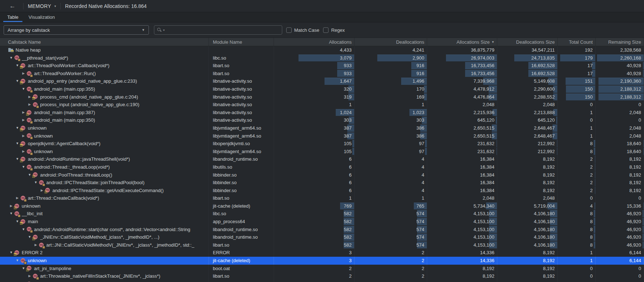 This screenshot has width=644, height=282. I want to click on table-row-art-throwable-nativefillinstac: ▶art::Throwable_nativeFillInStackTrace(_…, so click(322, 276).